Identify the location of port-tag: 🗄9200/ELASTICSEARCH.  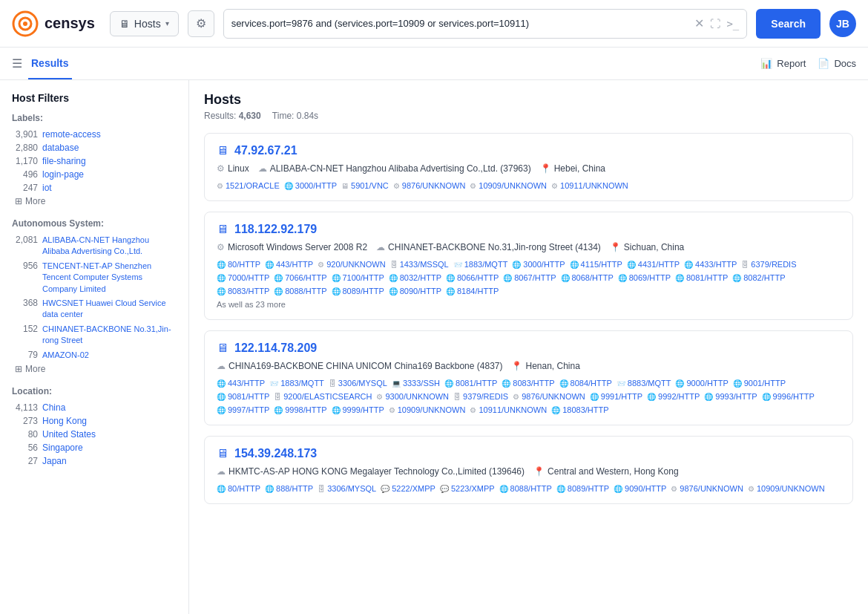
(323, 396).